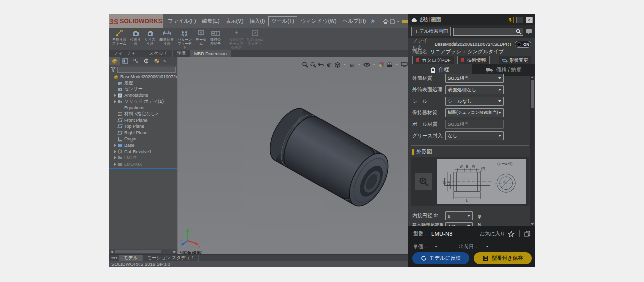  What do you see at coordinates (112, 252) in the screenshot?
I see `scroll-left-arrow: ◀` at bounding box center [112, 252].